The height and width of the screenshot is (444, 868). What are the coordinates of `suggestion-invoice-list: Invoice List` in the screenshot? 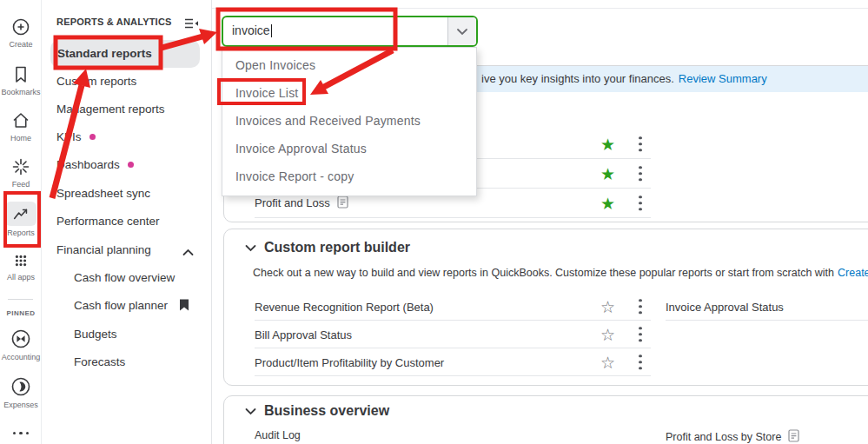 It's located at (349, 93).